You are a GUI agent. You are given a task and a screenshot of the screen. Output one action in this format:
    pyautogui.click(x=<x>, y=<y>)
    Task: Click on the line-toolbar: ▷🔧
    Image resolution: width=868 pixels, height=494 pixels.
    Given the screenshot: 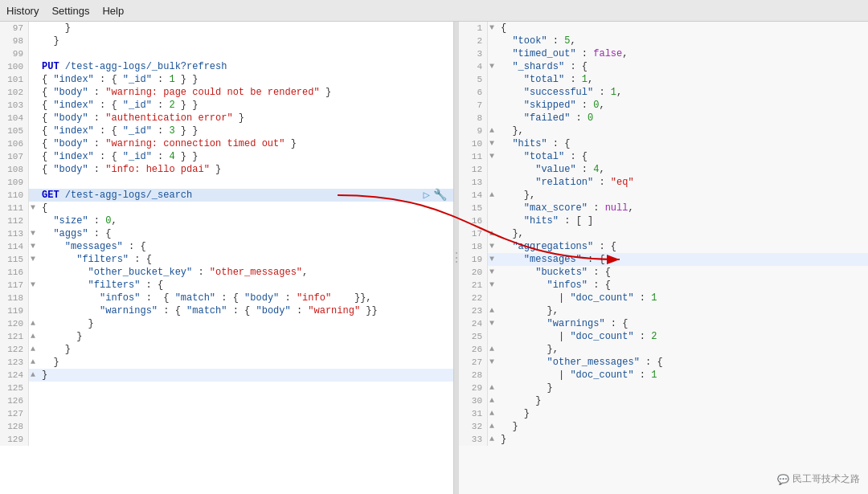 What is the action you would take?
    pyautogui.click(x=439, y=195)
    